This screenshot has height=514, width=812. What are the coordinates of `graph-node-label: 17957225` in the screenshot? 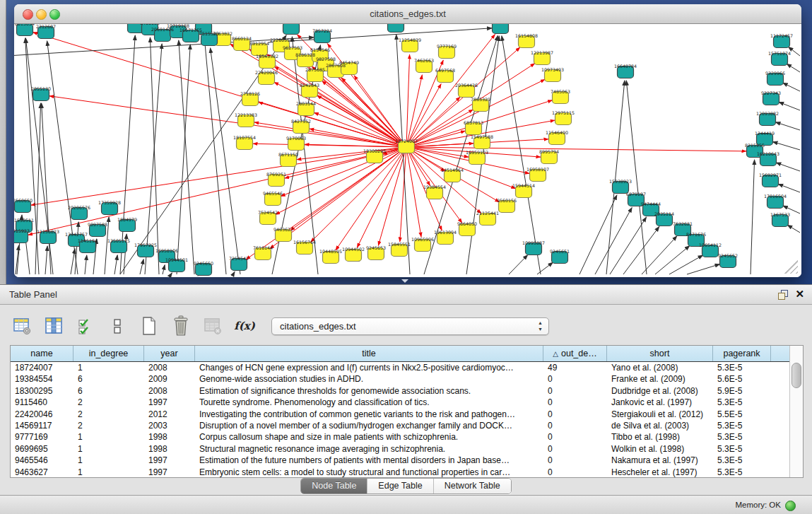 It's located at (146, 245).